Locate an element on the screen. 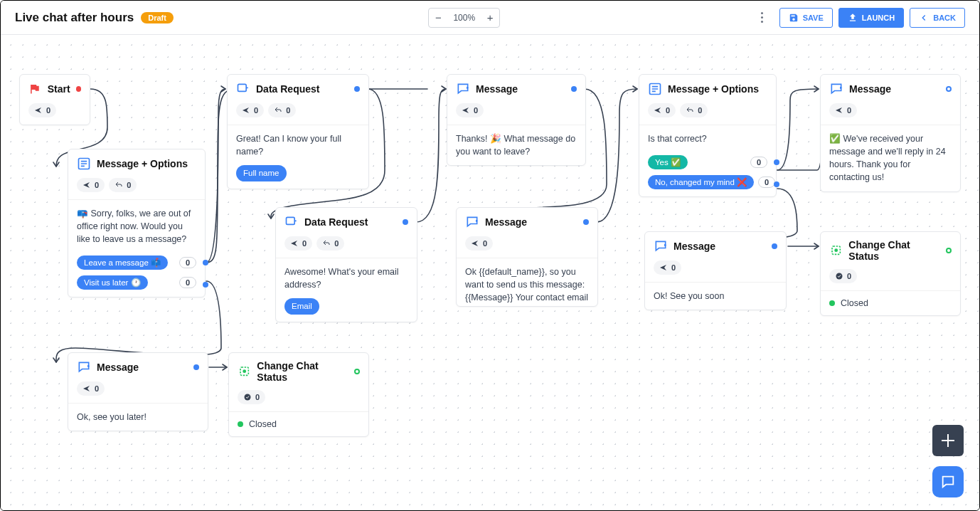 The image size is (980, 511). node-change-status-2: Change Chat Status 0 Closed is located at coordinates (299, 394).